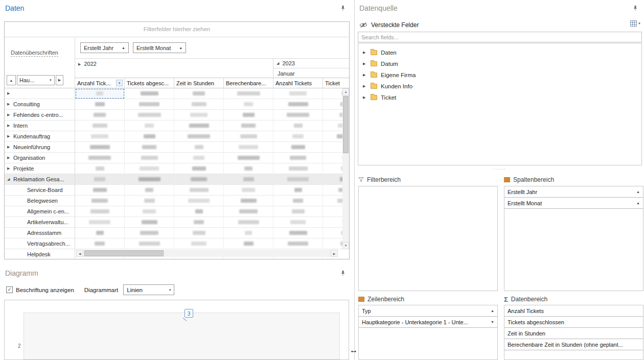  Describe the element at coordinates (40, 94) in the screenshot. I see `pivot-row-header: ▶` at that location.